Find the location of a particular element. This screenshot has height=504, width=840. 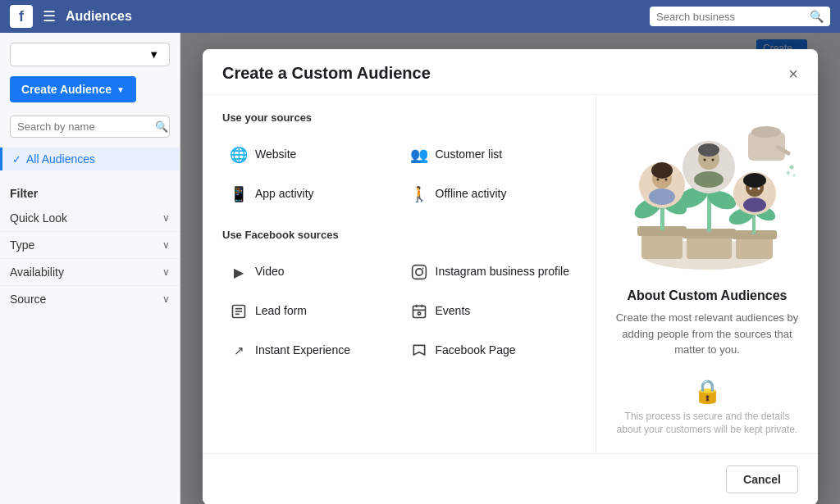

search-by-name-input is located at coordinates (86, 126).